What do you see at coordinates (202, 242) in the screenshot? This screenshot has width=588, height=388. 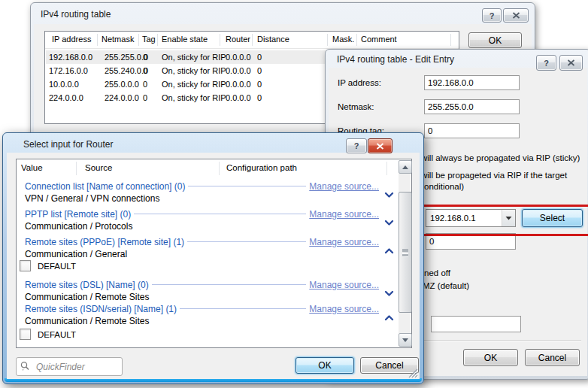 I see `list-item: Remote sites (PPPoE) [Remote site] (1) M…` at bounding box center [202, 242].